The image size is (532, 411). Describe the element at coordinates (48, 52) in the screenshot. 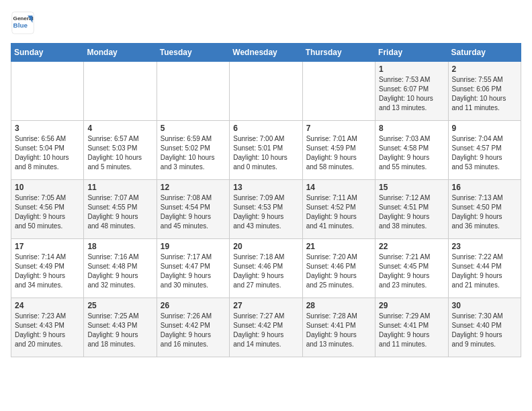

I see `weekday-header-sunday: Sunday` at that location.